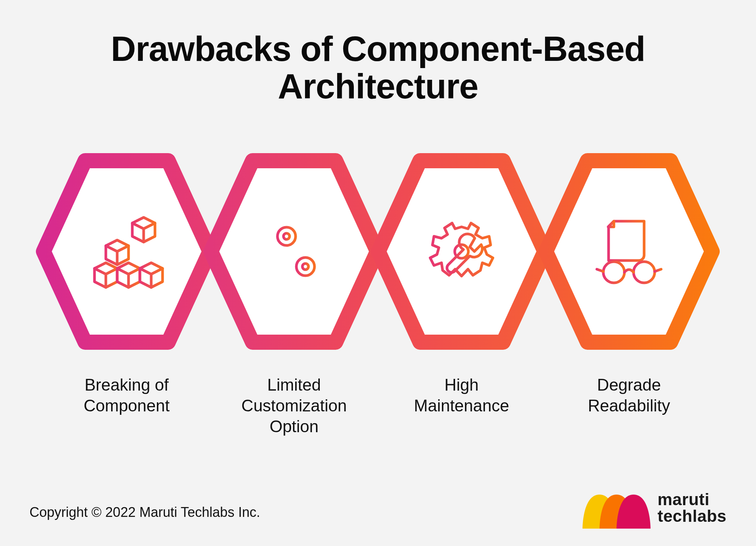 The height and width of the screenshot is (546, 756). Describe the element at coordinates (145, 512) in the screenshot. I see `copyright-text: Copyright © 2022 Maruti Techlabs Inc.` at that location.